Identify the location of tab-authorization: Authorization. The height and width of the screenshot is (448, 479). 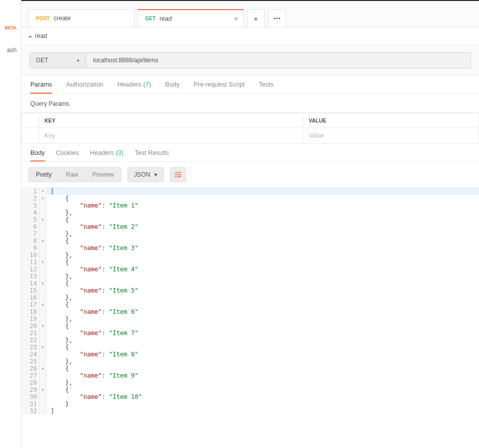
(85, 85).